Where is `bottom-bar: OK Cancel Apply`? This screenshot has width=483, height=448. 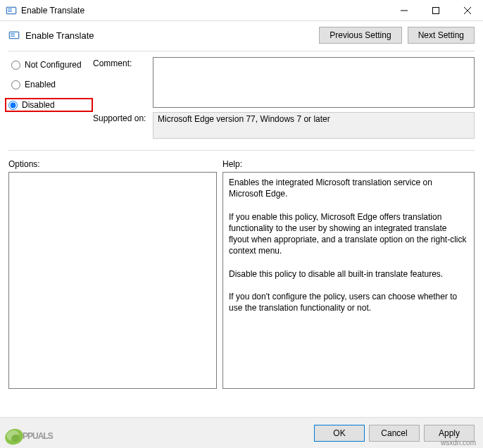
bottom-bar: OK Cancel Apply is located at coordinates (242, 433).